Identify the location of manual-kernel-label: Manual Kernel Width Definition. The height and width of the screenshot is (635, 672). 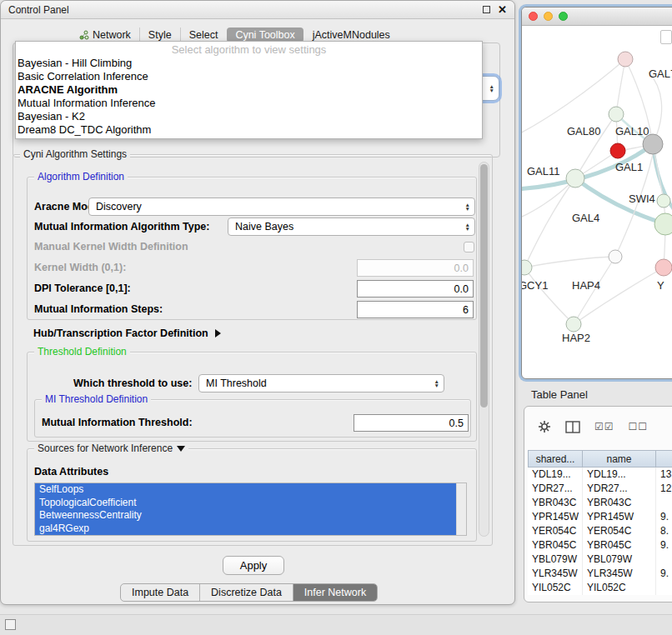
(112, 247).